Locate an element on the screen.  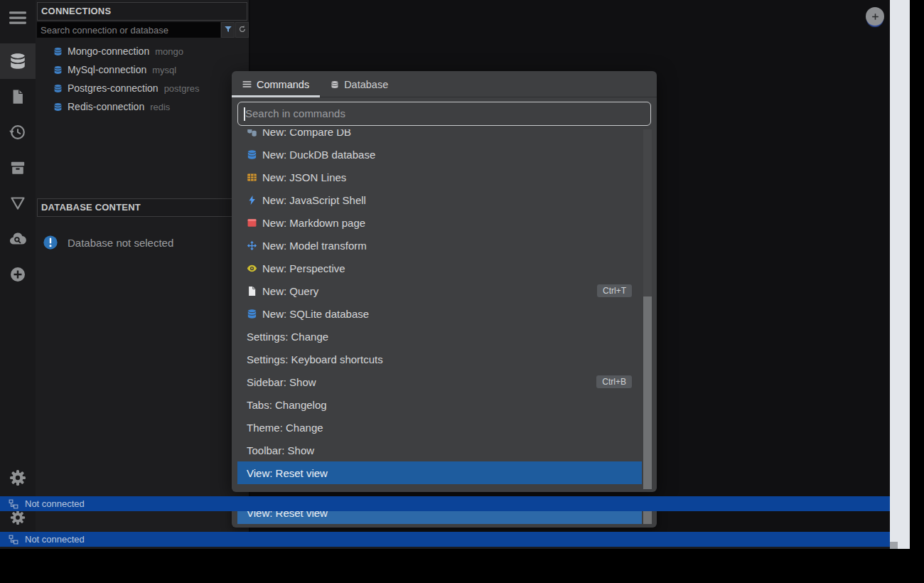
command-label: New: Query is located at coordinates (290, 292).